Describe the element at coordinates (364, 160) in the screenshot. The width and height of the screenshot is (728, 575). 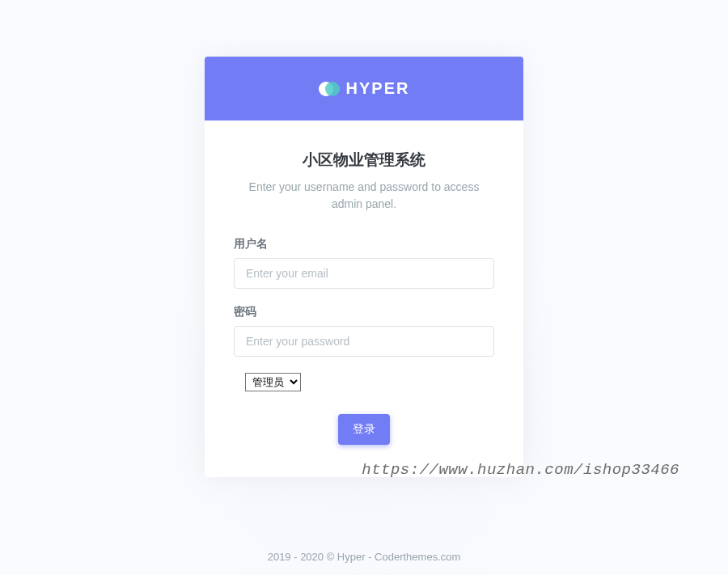
I see `page-title: 小区物业管理系统` at that location.